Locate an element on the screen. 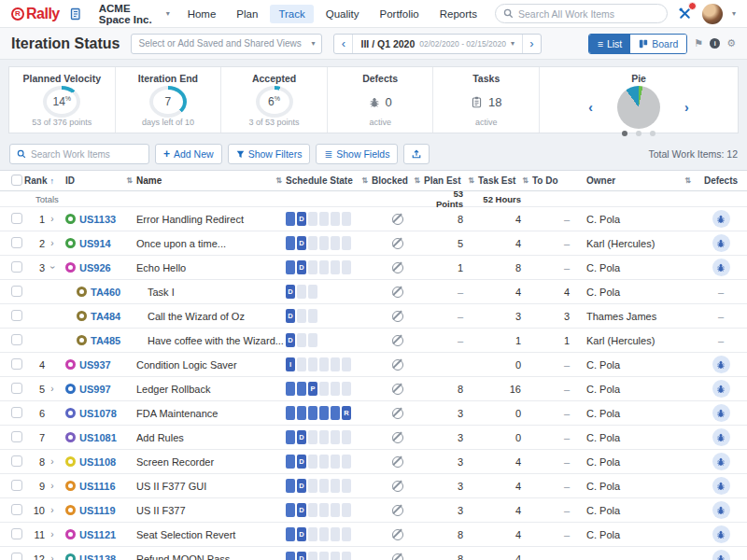 The width and height of the screenshot is (747, 560). work-item-id-link: US1121 is located at coordinates (97, 535).